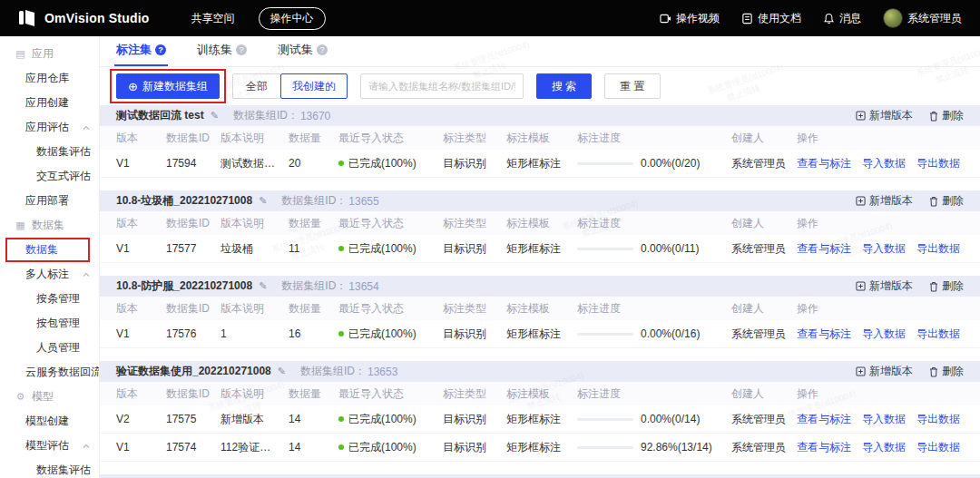 This screenshot has height=478, width=980. Describe the element at coordinates (322, 50) in the screenshot. I see `help-badge-icon: ?` at that location.